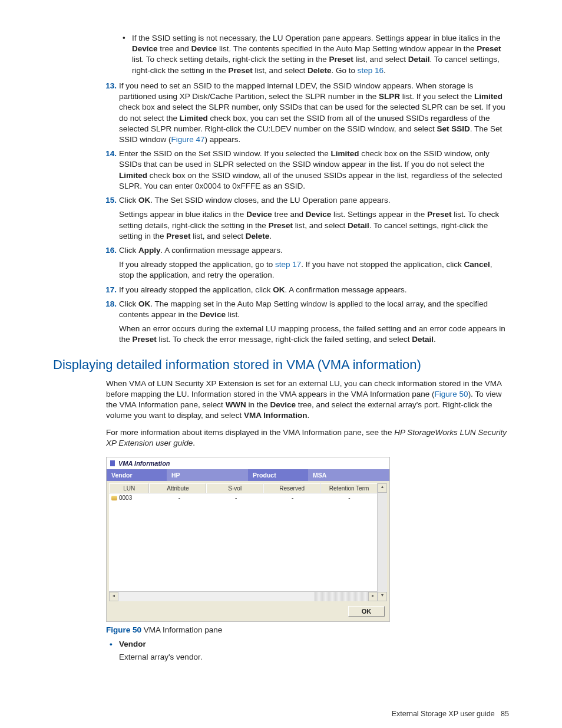 The width and height of the screenshot is (562, 728). What do you see at coordinates (292, 488) in the screenshot?
I see `col-reserved: Reserved` at bounding box center [292, 488].